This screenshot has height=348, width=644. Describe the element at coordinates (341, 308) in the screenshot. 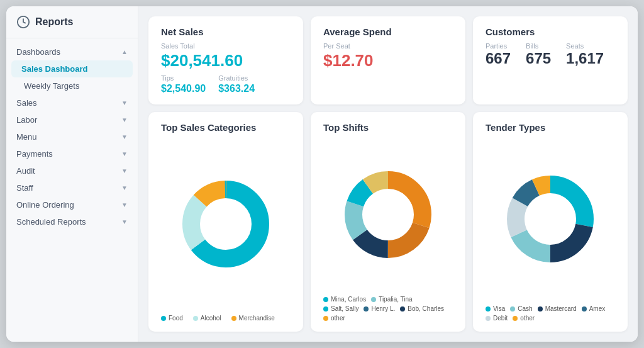

I see `legend-salt-sally: Salt, Sally` at that location.